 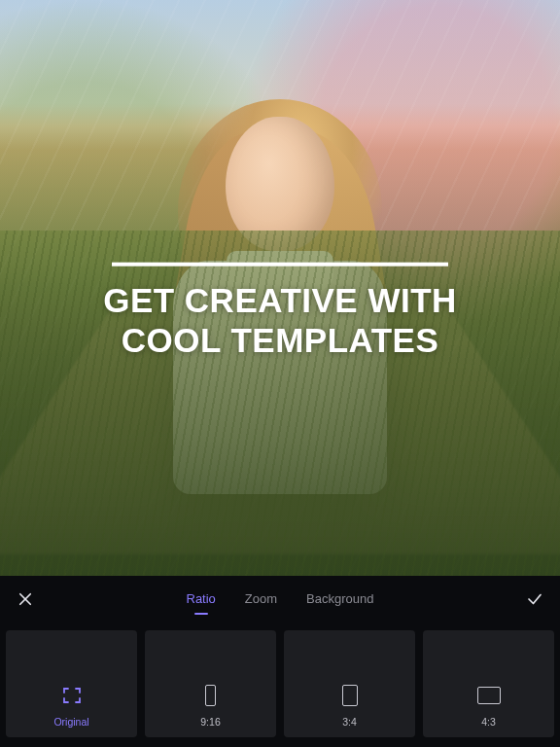 What do you see at coordinates (535, 599) in the screenshot?
I see `check-icon` at bounding box center [535, 599].